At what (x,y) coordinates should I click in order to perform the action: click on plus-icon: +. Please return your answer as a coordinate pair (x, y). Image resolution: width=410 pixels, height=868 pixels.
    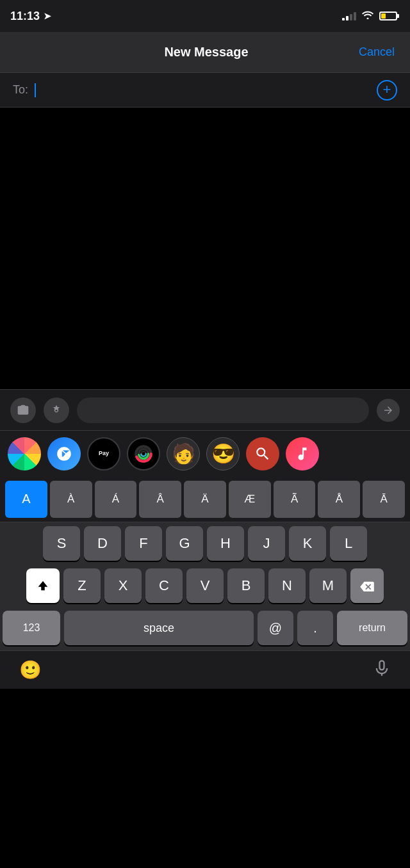
    Looking at the image, I should click on (387, 90).